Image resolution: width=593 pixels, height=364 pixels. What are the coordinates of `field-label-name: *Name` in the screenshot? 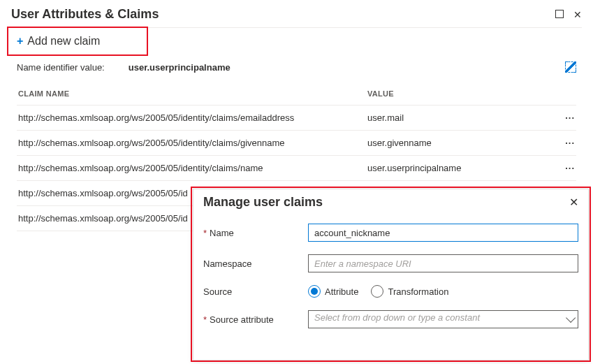 It's located at (256, 233).